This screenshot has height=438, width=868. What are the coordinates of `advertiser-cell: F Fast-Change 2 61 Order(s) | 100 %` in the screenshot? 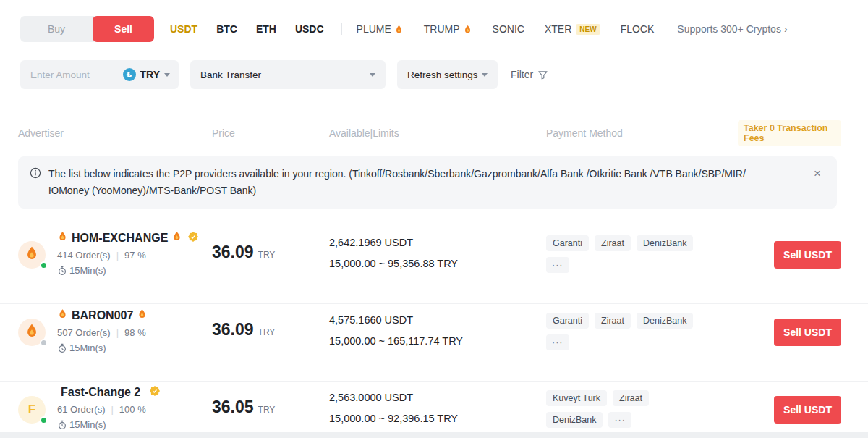 It's located at (115, 405).